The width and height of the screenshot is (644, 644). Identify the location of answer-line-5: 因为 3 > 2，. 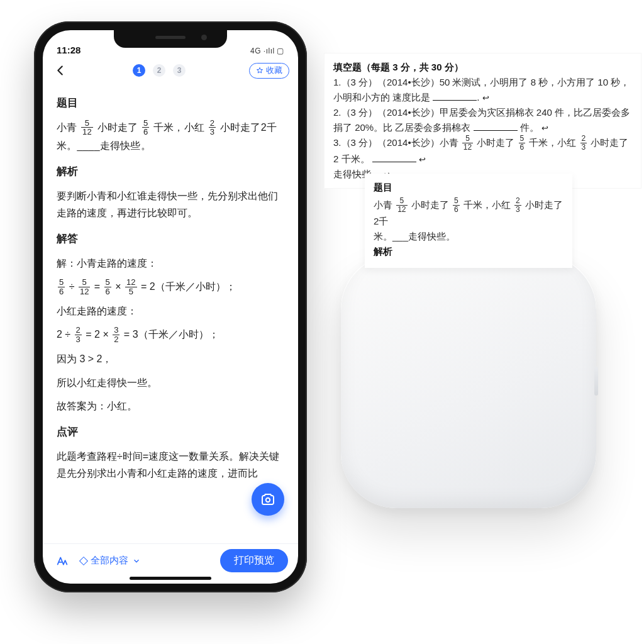
(170, 358).